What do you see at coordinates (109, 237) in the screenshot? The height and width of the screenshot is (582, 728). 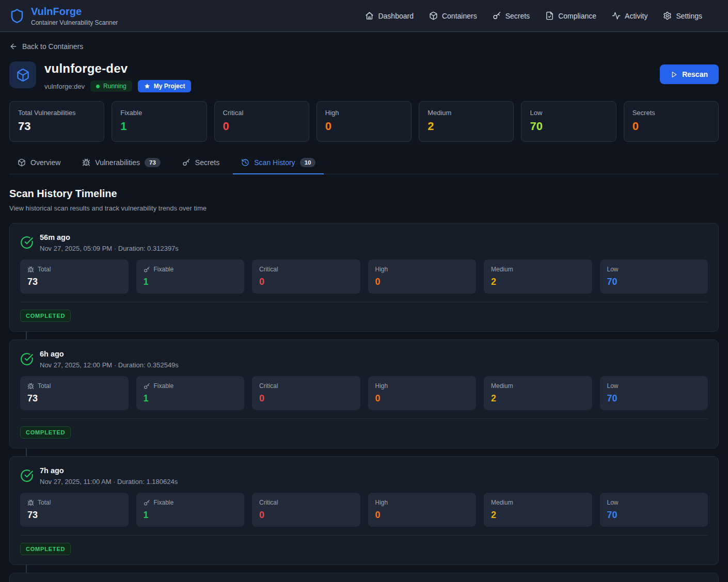 I see `scan-time-ago: 56m ago` at bounding box center [109, 237].